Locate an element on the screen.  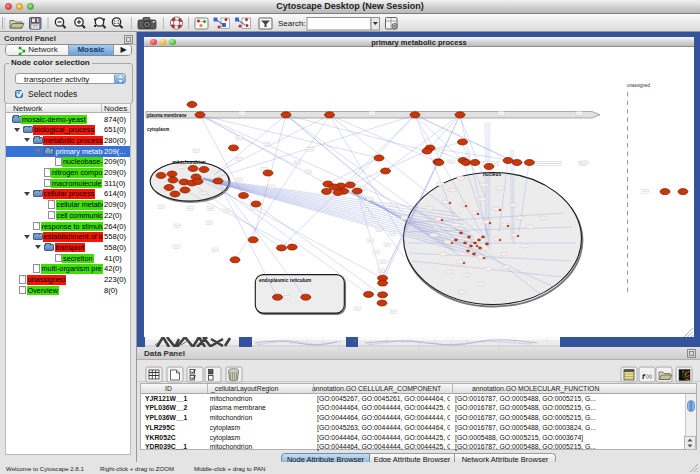
svg-text: endoplasmic reticulum is located at coordinates (285, 280).